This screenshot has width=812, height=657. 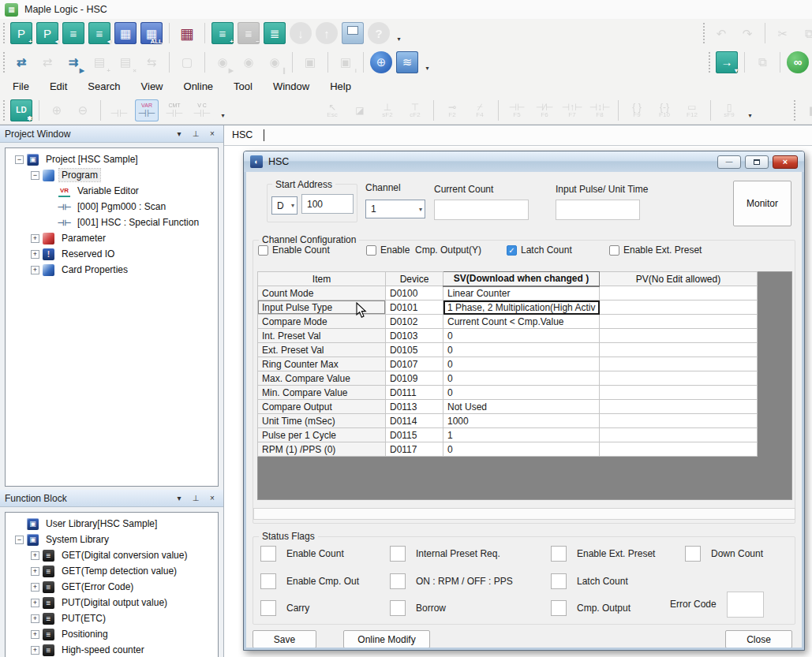 What do you see at coordinates (407, 62) in the screenshot?
I see `system-monitor-icon: ≋` at bounding box center [407, 62].